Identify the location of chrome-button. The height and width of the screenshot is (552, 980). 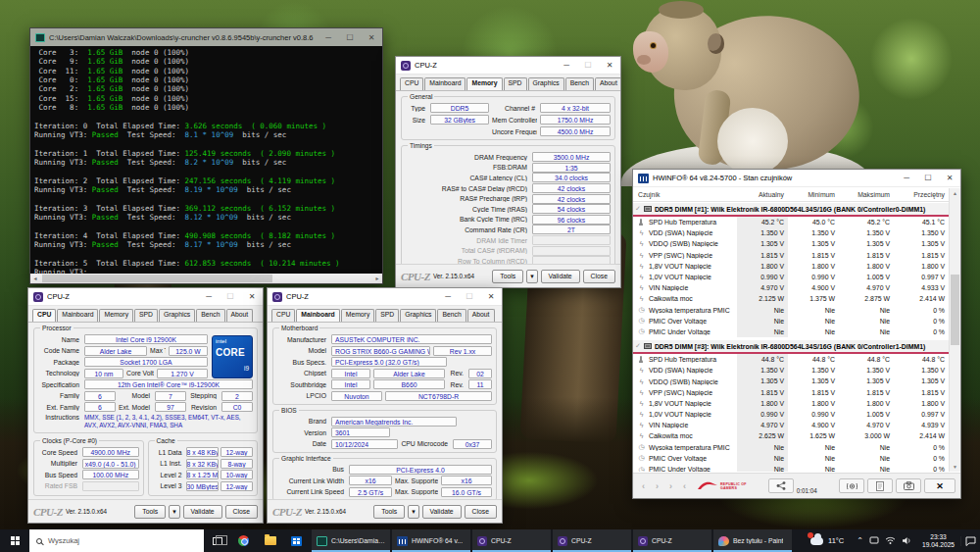
(243, 541).